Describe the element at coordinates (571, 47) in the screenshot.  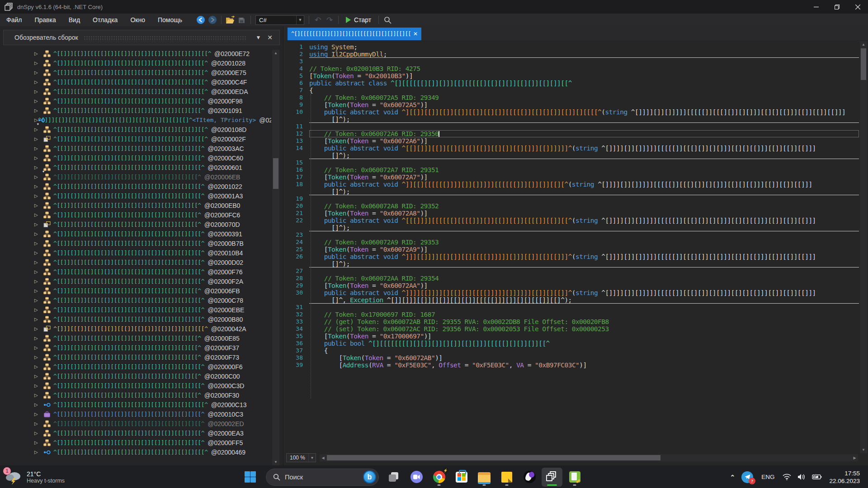
I see `code-line: 1using System;` at that location.